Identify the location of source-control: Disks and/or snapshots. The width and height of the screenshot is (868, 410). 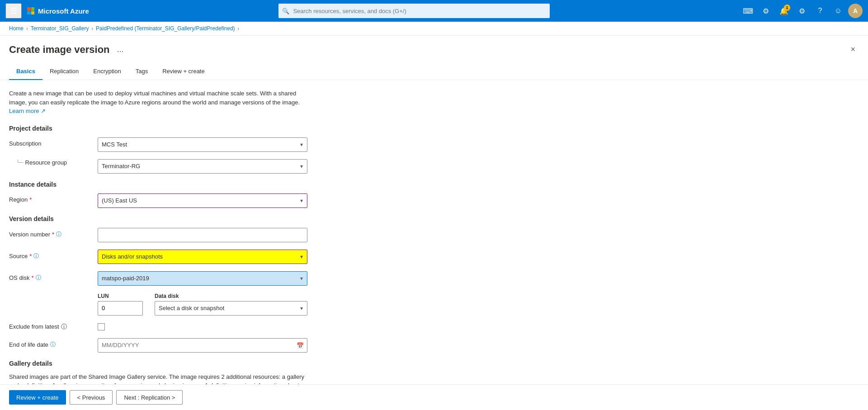
(203, 257).